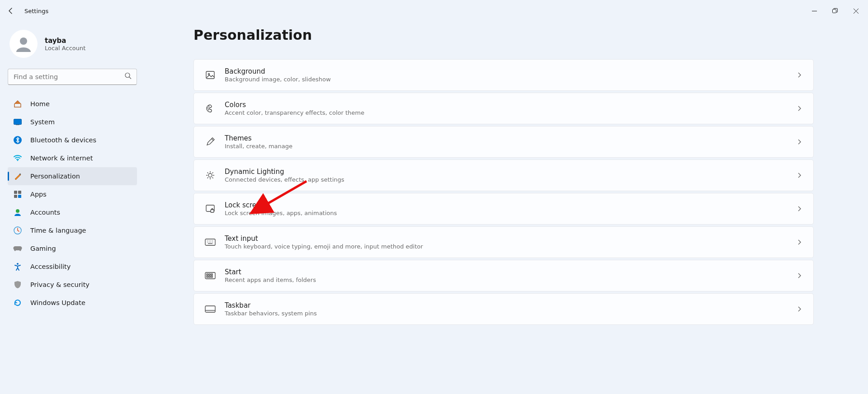 This screenshot has height=394, width=868. I want to click on card-text-input: Text input Touch keyboard, voice typing,…, so click(504, 242).